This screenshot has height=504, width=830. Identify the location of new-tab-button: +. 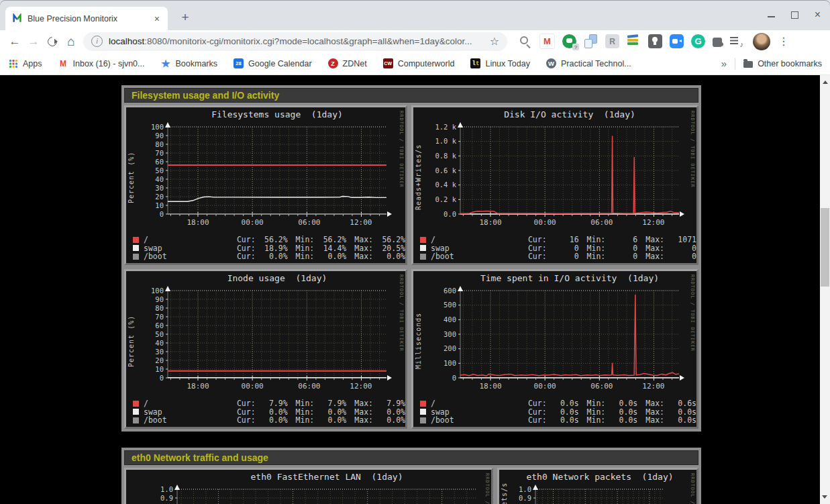
(185, 17).